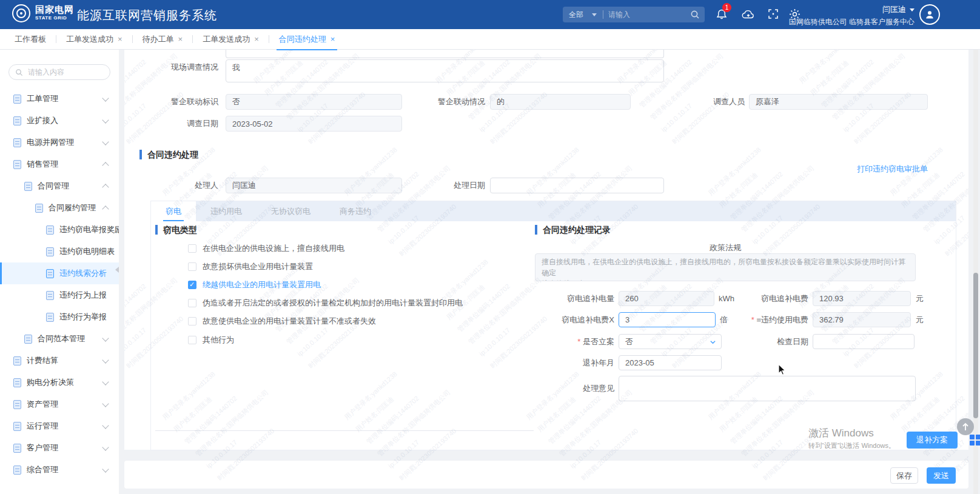 This screenshot has width=980, height=494. Describe the element at coordinates (575, 389) in the screenshot. I see `opinion-label: 处理意见` at that location.